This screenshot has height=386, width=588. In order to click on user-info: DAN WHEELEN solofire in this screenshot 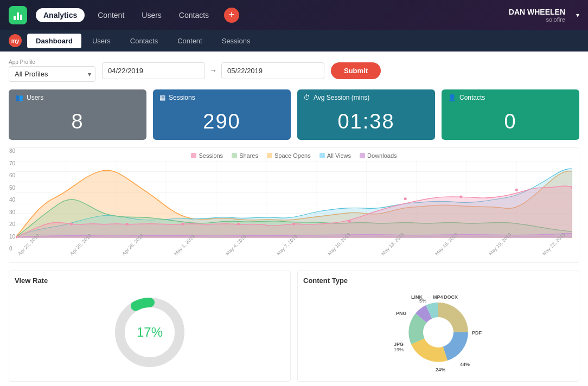, I will do `click(537, 15)`.